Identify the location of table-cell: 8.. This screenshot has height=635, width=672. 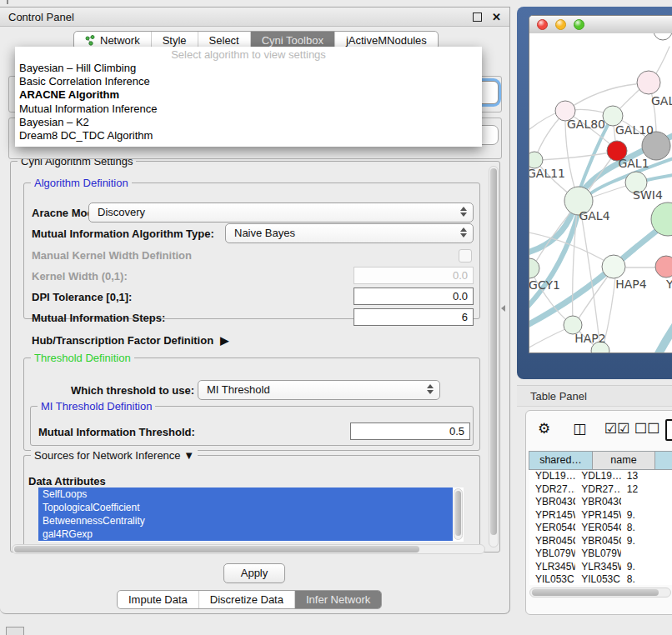
(647, 528).